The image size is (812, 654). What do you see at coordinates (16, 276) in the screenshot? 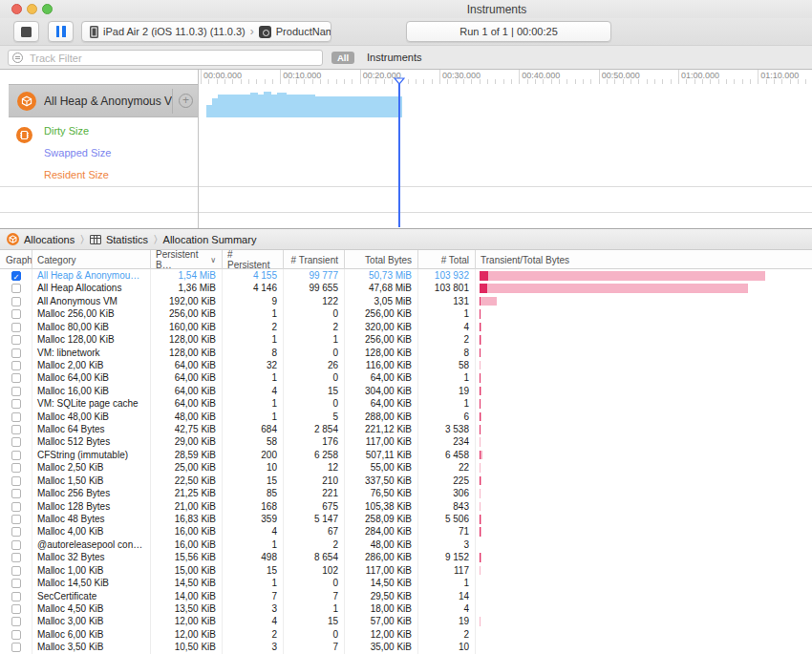
I see `graph-checkbox: ✓` at bounding box center [16, 276].